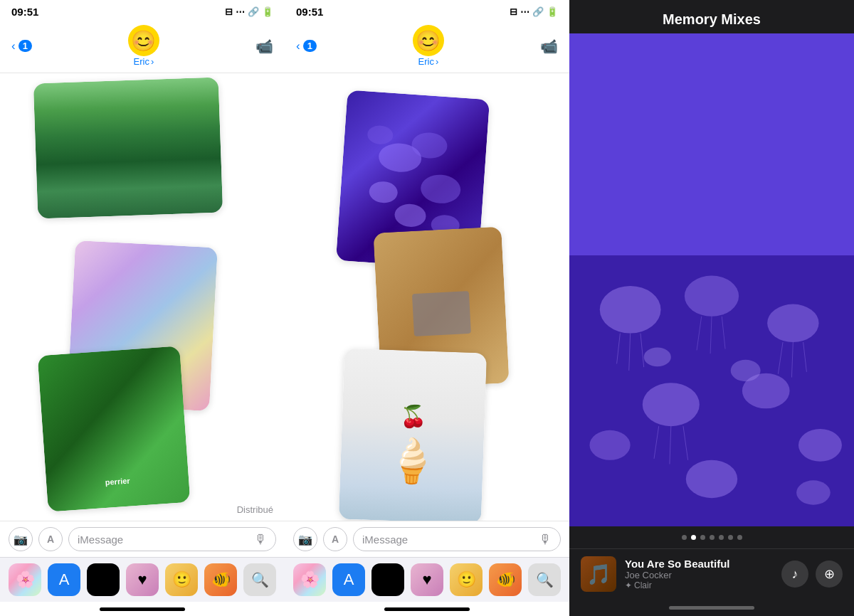 The width and height of the screenshot is (854, 616). Describe the element at coordinates (795, 574) in the screenshot. I see `music-note-btn: ♪` at that location.